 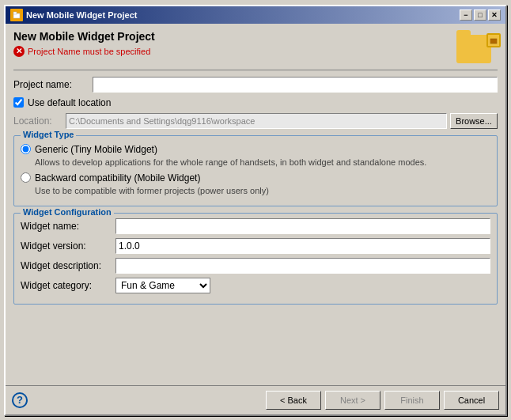 What do you see at coordinates (19, 103) in the screenshot?
I see `default-location-checkbox` at bounding box center [19, 103].